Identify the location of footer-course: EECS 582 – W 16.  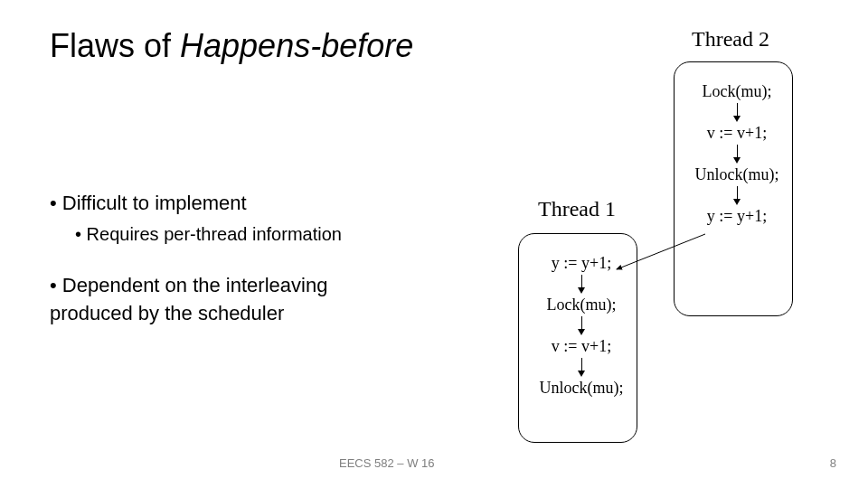
(387, 463).